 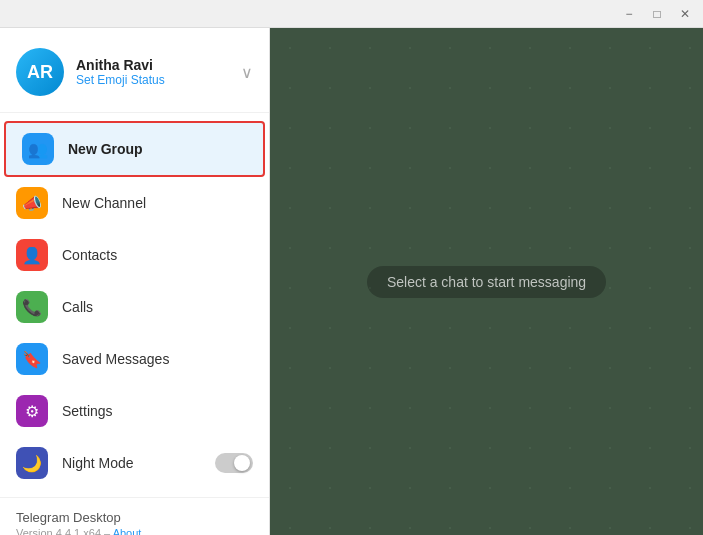 What do you see at coordinates (134, 203) in the screenshot?
I see `menu-item-new-channel: 📣New Channel` at bounding box center [134, 203].